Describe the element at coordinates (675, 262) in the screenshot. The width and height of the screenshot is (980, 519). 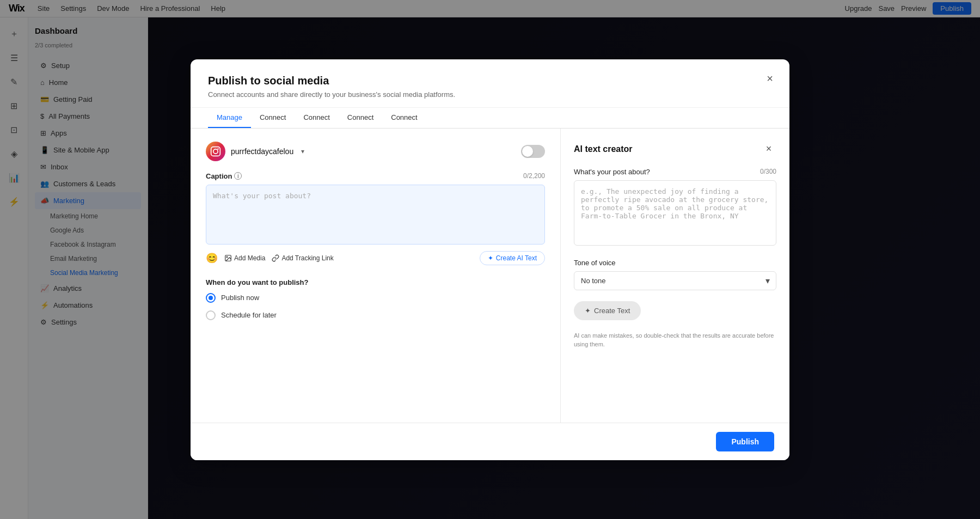
I see `tone-label: Tone of voice` at that location.